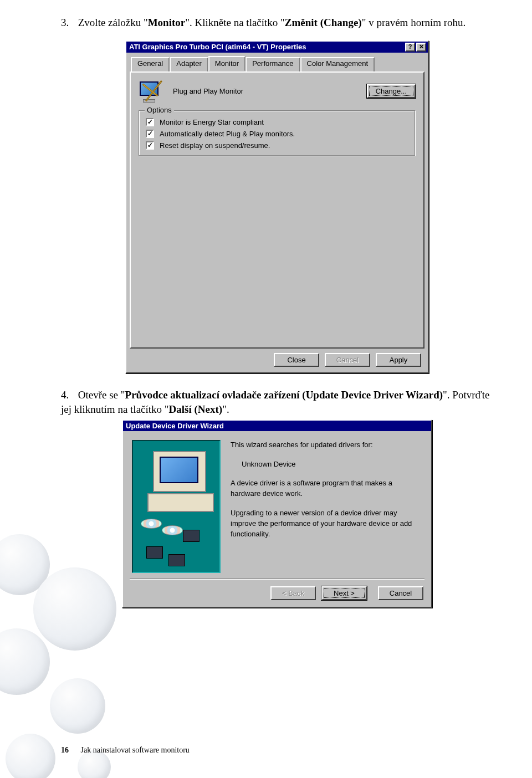 This screenshot has height=778, width=532. What do you see at coordinates (113, 22) in the screenshot?
I see `step-3-text-1: Zvolte záložku "` at bounding box center [113, 22].